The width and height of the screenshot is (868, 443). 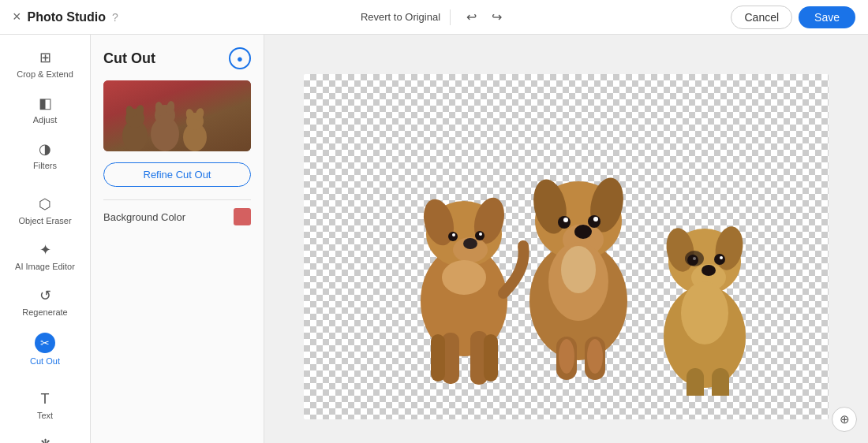 What do you see at coordinates (46, 58) in the screenshot?
I see `crop-extend-icon: ⊞` at bounding box center [46, 58].